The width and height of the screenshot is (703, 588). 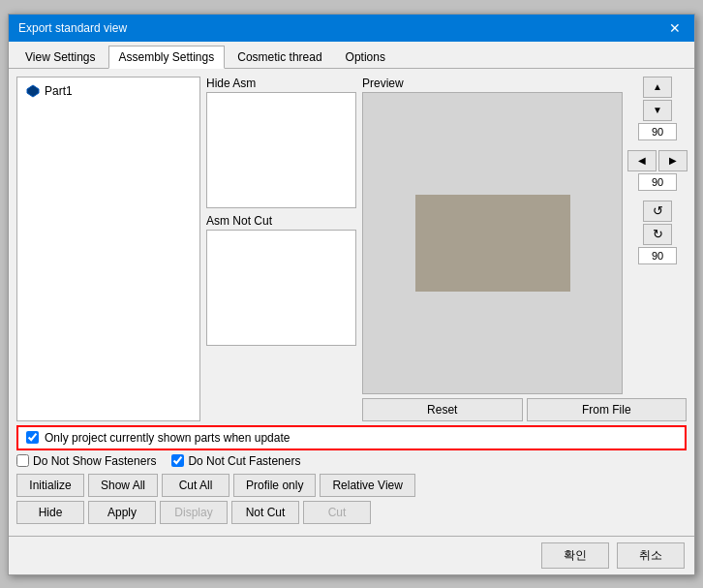 I want to click on profile-only-button: Profile only, so click(x=275, y=485).